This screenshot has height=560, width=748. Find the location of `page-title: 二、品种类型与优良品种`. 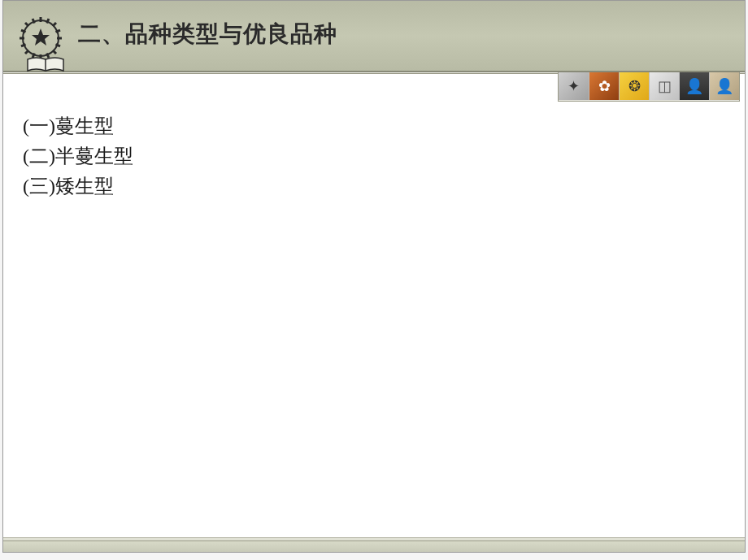

page-title: 二、品种类型与优良品种 is located at coordinates (208, 34).